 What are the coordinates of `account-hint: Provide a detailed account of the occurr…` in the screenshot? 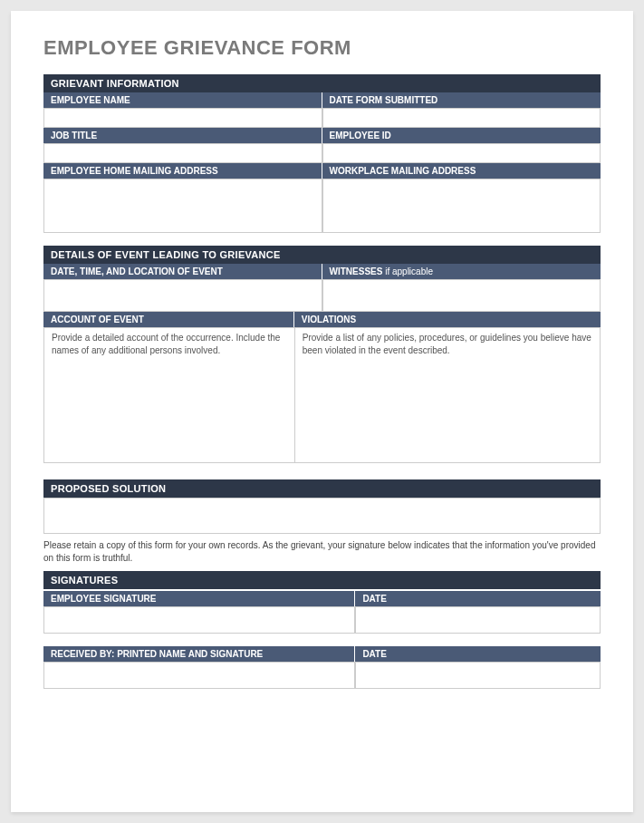 It's located at (169, 344).